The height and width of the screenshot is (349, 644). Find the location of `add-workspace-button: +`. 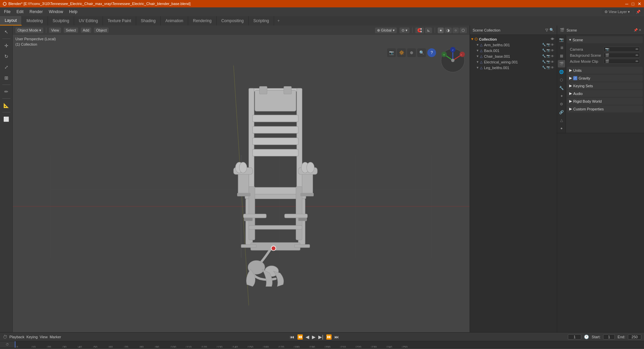

add-workspace-button: + is located at coordinates (278, 21).